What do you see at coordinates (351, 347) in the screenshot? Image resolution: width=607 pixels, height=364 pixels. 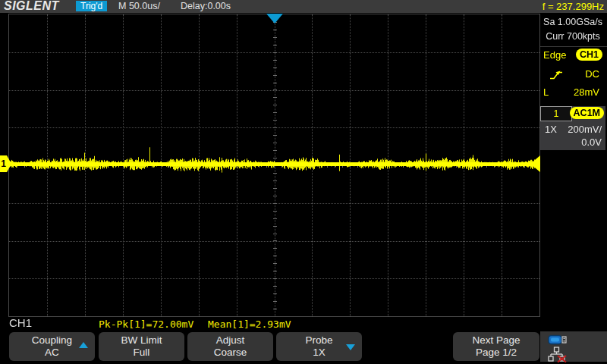 I see `down-arrow-icon` at bounding box center [351, 347].